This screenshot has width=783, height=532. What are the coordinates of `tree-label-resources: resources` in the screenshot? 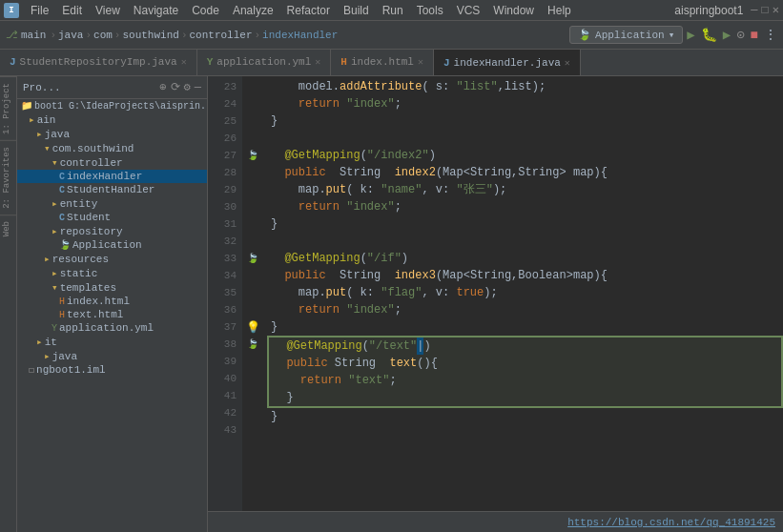 It's located at (80, 259).